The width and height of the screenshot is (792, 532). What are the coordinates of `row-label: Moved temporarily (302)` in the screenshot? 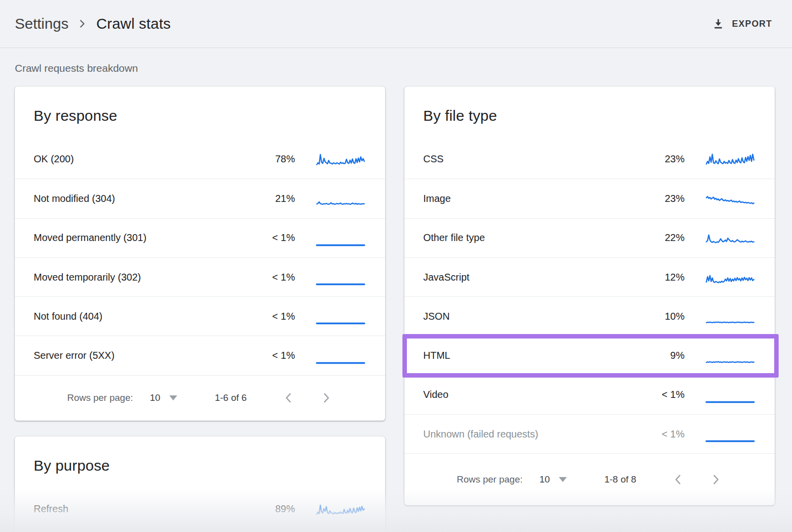 It's located at (150, 277).